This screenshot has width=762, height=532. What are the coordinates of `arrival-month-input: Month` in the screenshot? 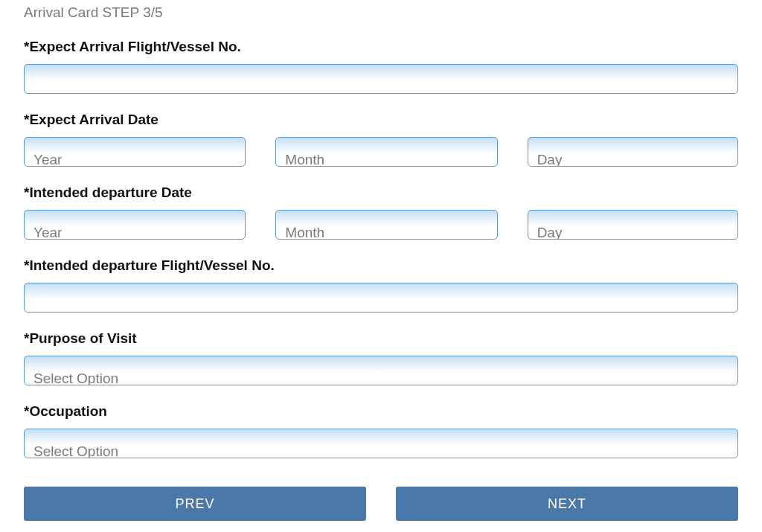 It's located at (386, 152).